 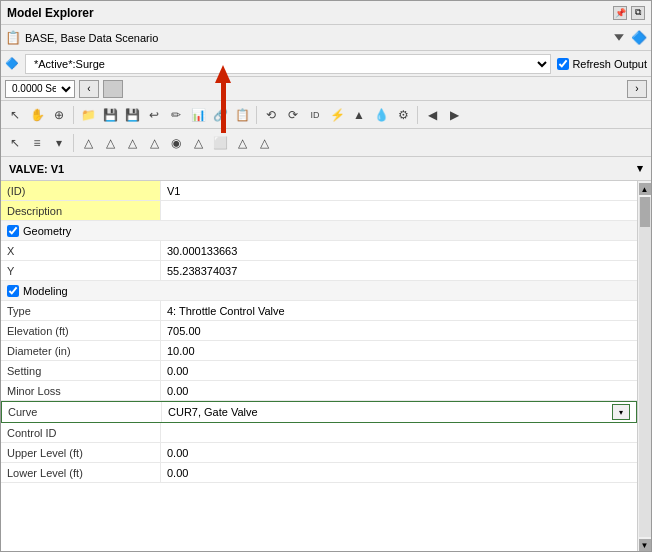 What do you see at coordinates (326, 89) in the screenshot?
I see `time-row: 0.0000 Sec. ‹ ›` at bounding box center [326, 89].